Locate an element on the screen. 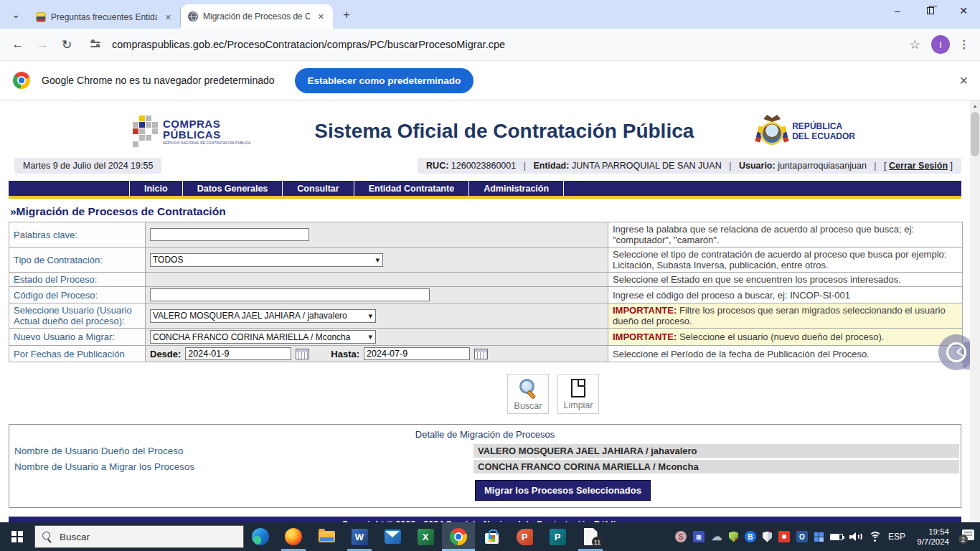 The height and width of the screenshot is (551, 980). taskbar-firefox is located at coordinates (293, 537).